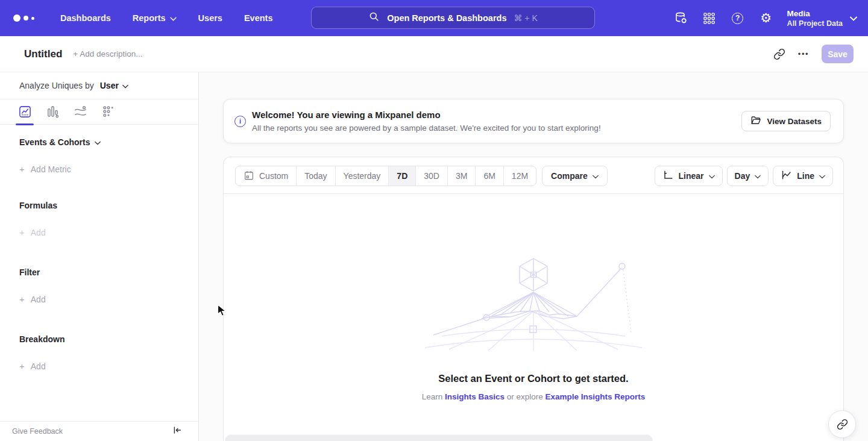 Image resolution: width=868 pixels, height=441 pixels. I want to click on date-range-today: Today, so click(316, 176).